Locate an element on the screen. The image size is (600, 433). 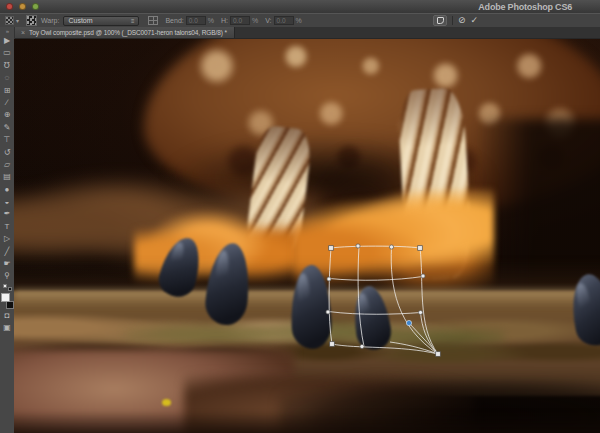
tools-panel: » ▶▭℧◌⊞∕⊕✎⊤↺▱▤●◒✒T▷╱☛⚲ ◘▣ is located at coordinates (8, 230).